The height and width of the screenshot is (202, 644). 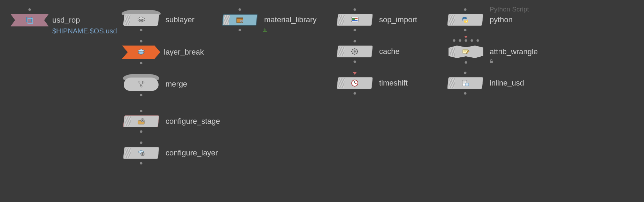 I want to click on node-merge: merge, so click(x=141, y=84).